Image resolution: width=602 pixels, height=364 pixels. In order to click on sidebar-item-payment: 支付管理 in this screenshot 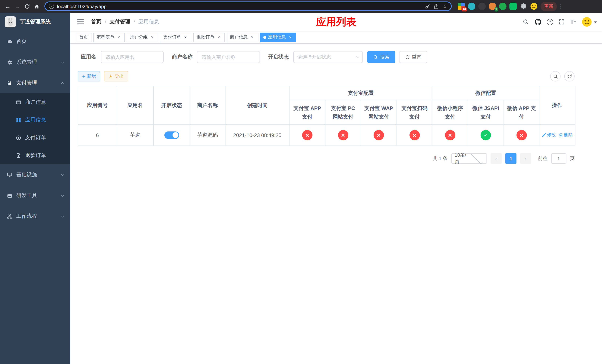, I will do `click(35, 83)`.